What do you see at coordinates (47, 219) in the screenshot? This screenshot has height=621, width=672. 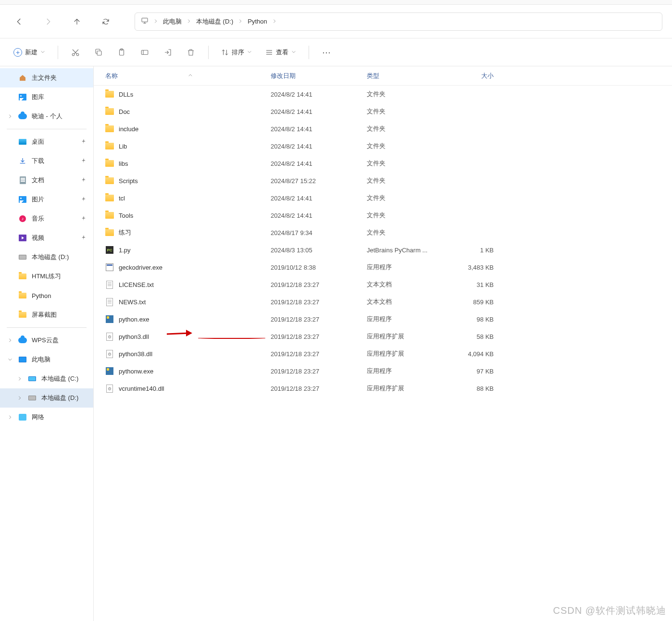 I see `sidebar-music: ♪ 音乐` at bounding box center [47, 219].